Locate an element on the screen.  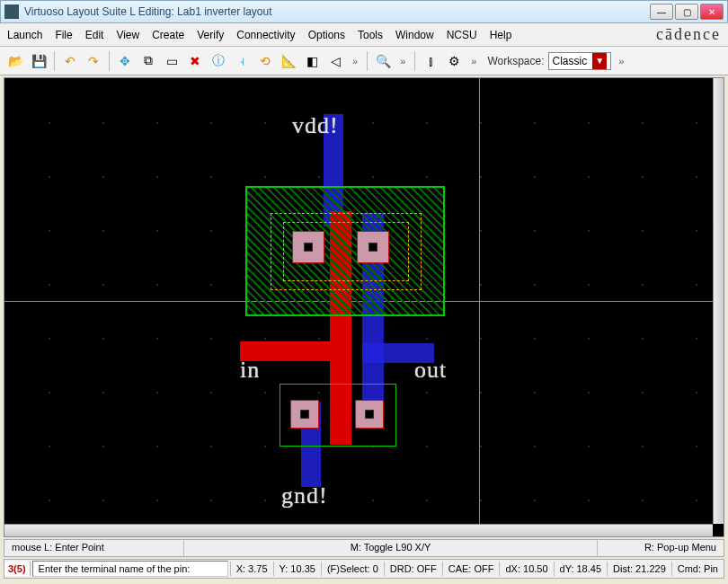
menu-connectivity: Connectivity is located at coordinates (266, 35).